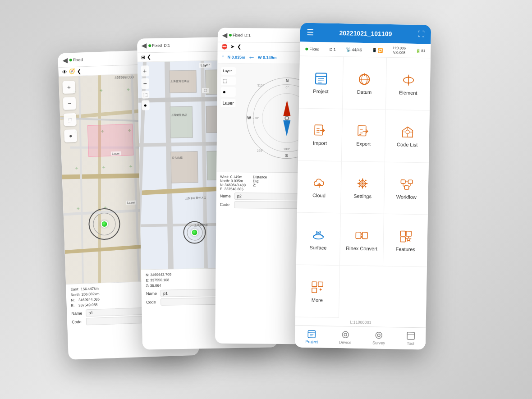 This screenshot has width=532, height=399. Describe the element at coordinates (76, 60) in the screenshot. I see `fixed-badge-1: Fixed` at that location.